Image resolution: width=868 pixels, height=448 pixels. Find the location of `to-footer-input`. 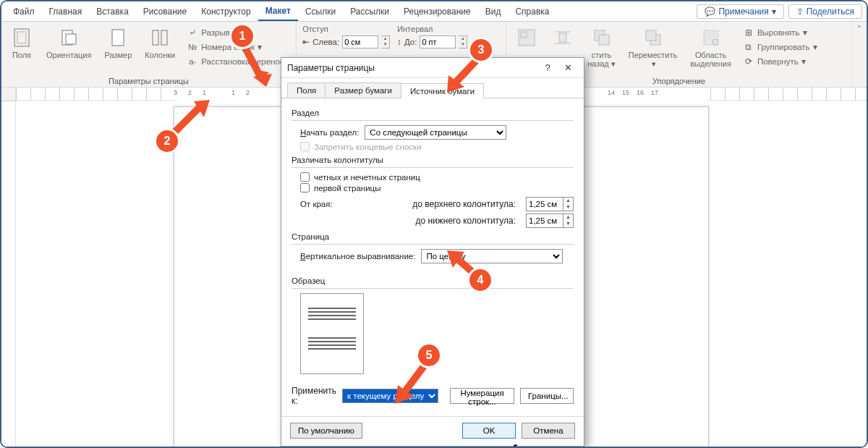

to-footer-input is located at coordinates (545, 221).